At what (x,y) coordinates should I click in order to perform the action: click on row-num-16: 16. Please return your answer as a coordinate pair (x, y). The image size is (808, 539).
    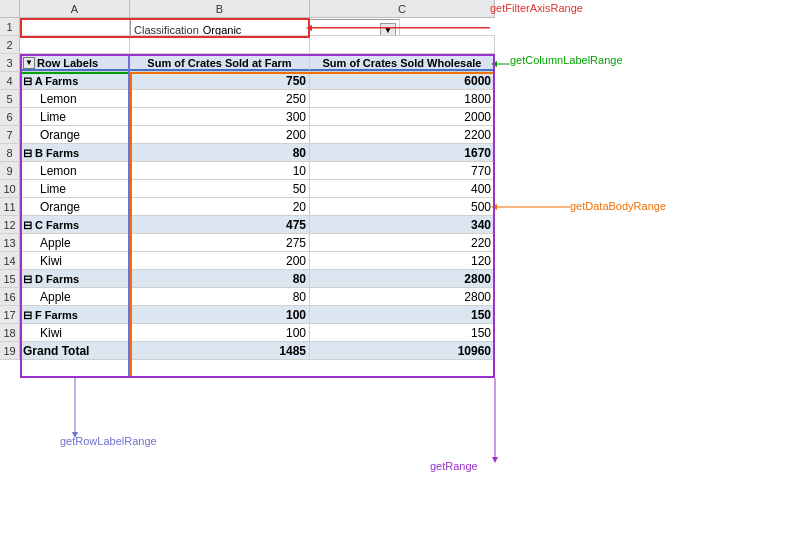
    Looking at the image, I should click on (10, 296).